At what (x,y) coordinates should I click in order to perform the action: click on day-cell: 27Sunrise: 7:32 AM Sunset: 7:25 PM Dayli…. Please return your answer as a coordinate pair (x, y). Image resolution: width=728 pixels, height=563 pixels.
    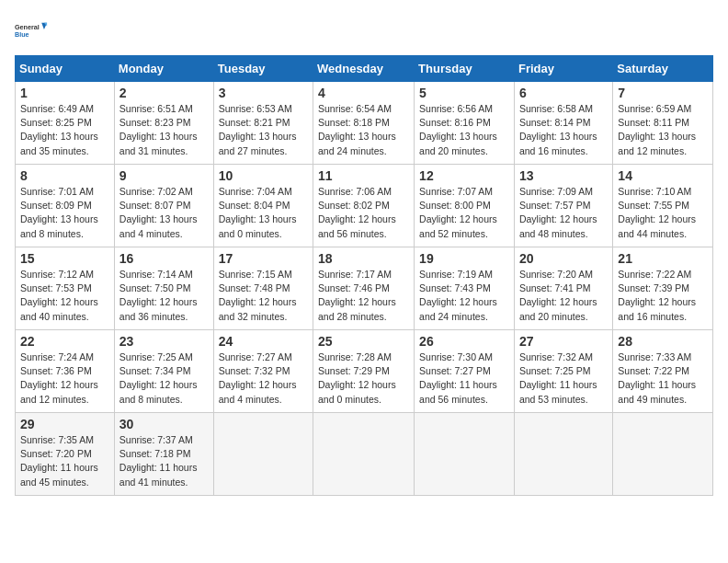
    Looking at the image, I should click on (563, 372).